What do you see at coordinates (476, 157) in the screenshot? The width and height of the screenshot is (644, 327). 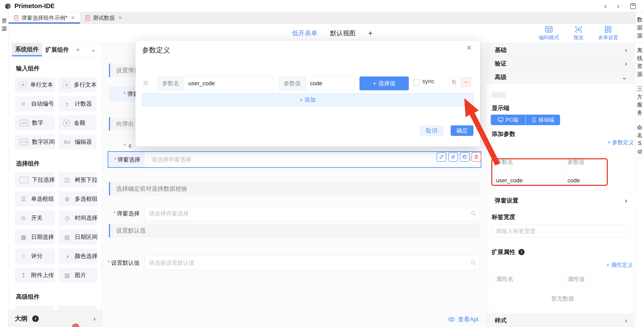 I see `delete-button` at bounding box center [476, 157].